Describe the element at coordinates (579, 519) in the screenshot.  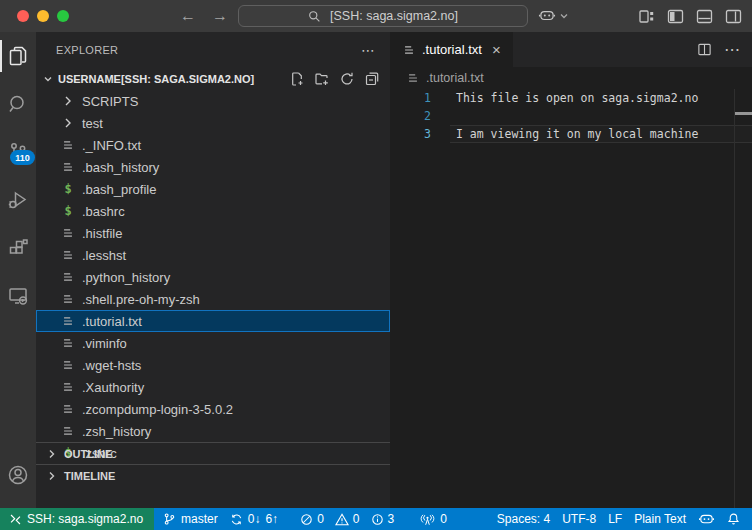
I see `encoding-item: UTF-8` at that location.